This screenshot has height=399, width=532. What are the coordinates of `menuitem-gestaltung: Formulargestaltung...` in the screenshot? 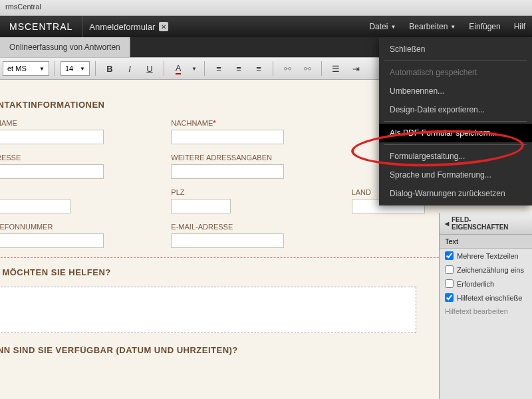 It's located at (456, 156).